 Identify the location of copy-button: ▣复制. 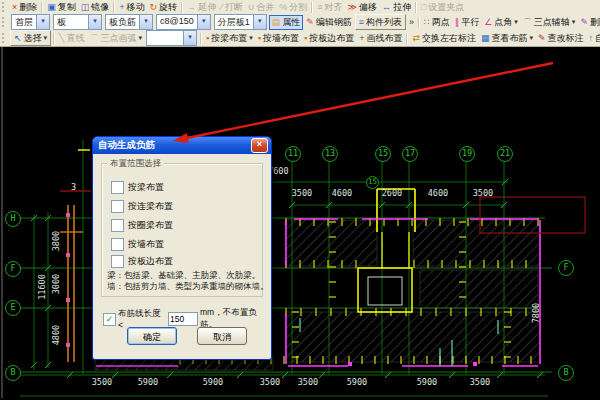
(62, 8).